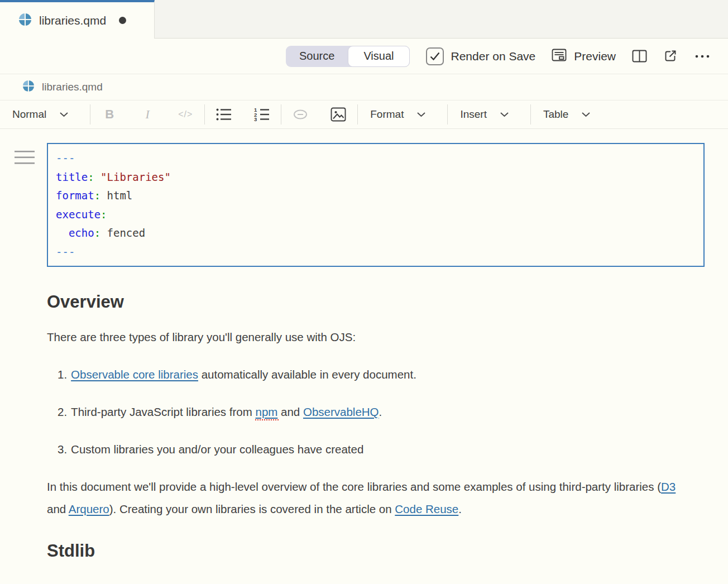 The height and width of the screenshot is (584, 728). Describe the element at coordinates (63, 449) in the screenshot. I see `list-item-number: 3.` at that location.